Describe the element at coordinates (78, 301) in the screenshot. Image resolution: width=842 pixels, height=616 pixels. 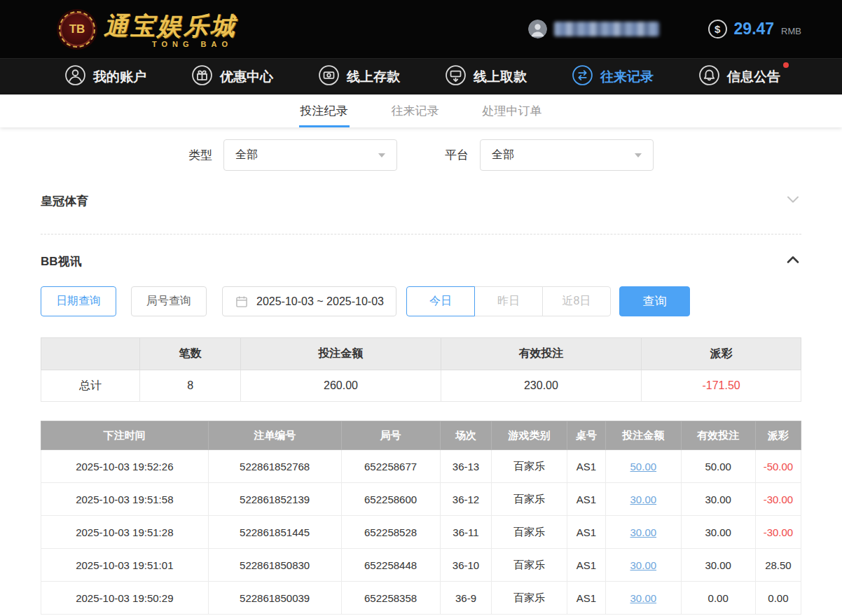
I see `date-query-button: 日期查询` at that location.